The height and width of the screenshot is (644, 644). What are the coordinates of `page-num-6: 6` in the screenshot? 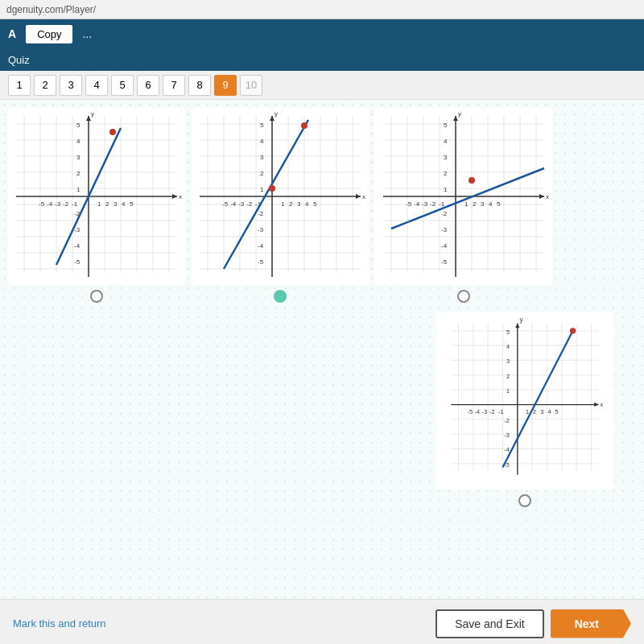 It's located at (148, 85).